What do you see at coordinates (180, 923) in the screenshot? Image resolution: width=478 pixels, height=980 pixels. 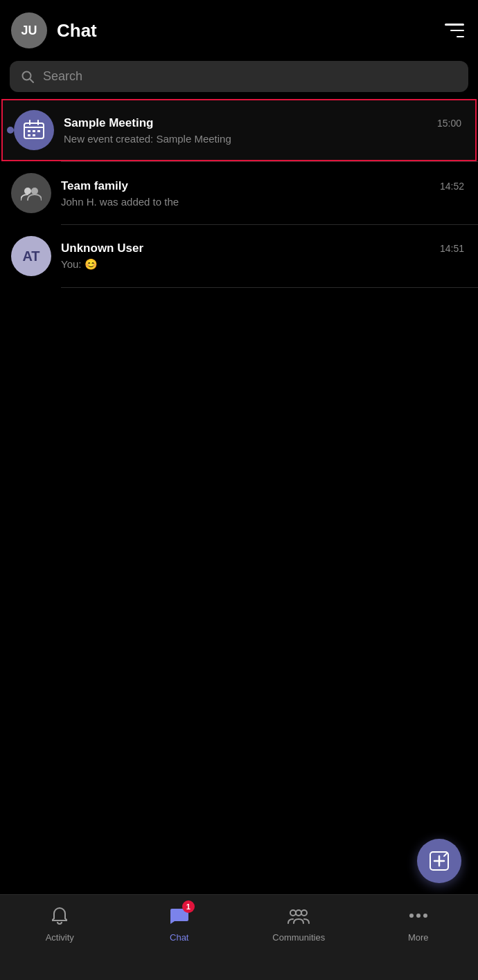 I see `nav-item-chat: 1 Chat` at bounding box center [180, 923].